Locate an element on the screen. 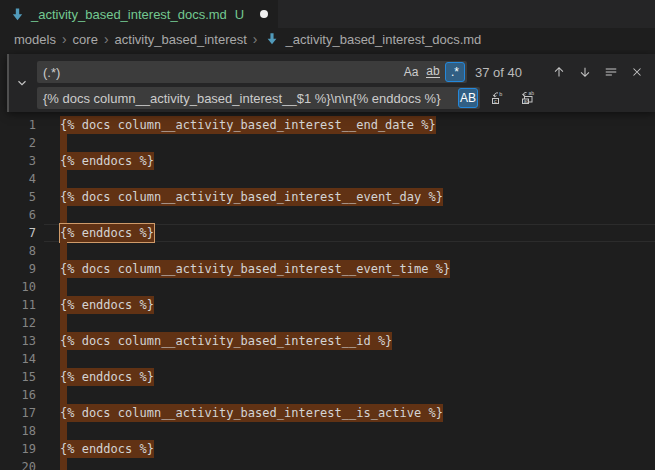 Image resolution: width=655 pixels, height=470 pixels. breadcrumb-item-file: _activity_based_interest_docs.md is located at coordinates (383, 40).